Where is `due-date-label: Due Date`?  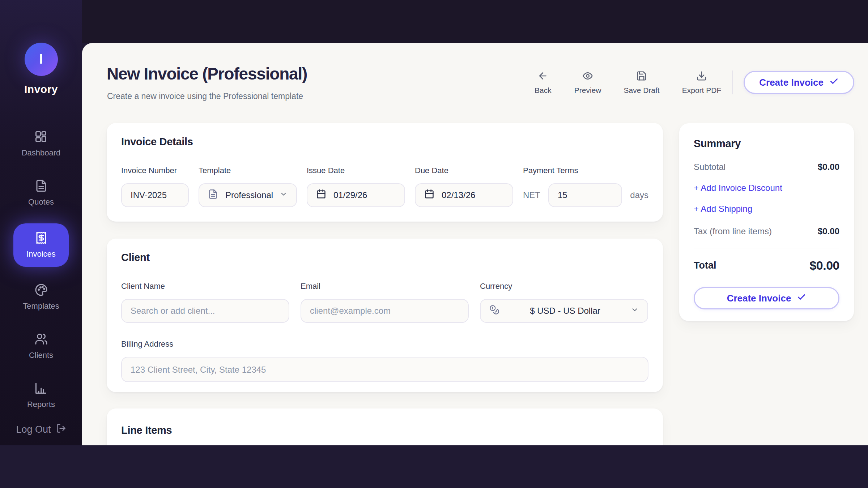
due-date-label: Due Date is located at coordinates (464, 171).